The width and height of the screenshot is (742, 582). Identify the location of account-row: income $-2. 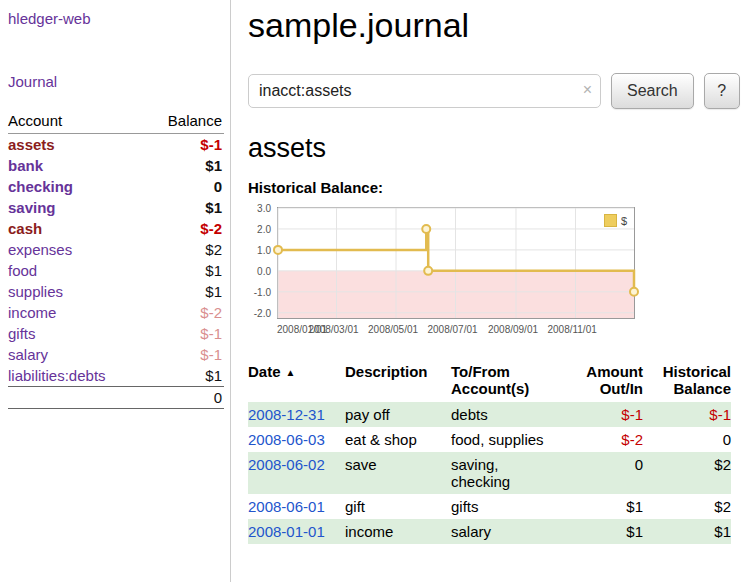
(116, 312).